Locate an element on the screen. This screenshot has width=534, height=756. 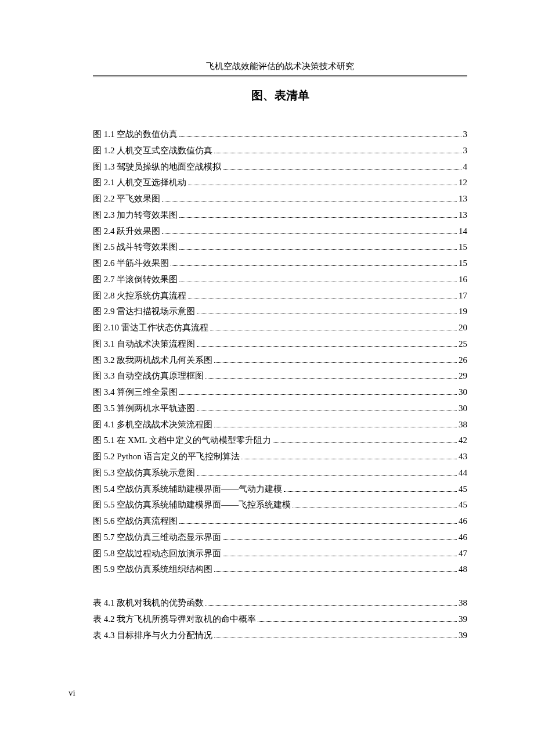
figure-label: 图 5.3 空战仿真系统示意图 is located at coordinates (144, 473).